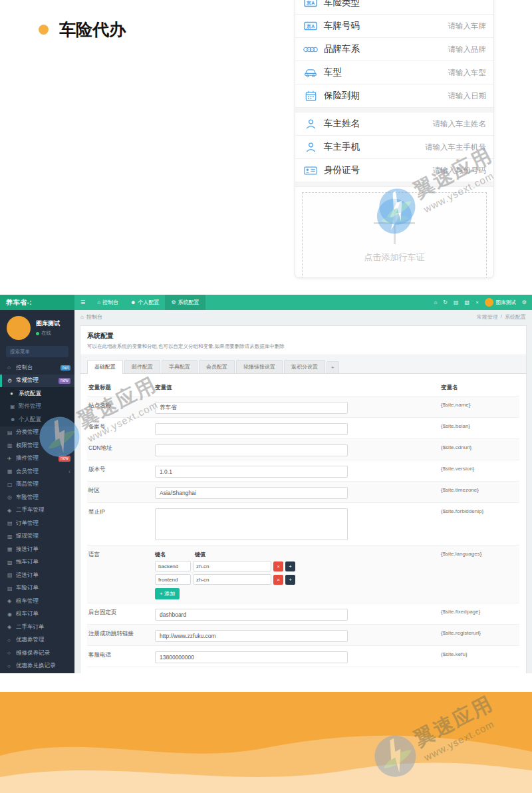 The height and width of the screenshot is (793, 532). I want to click on menu-toggle-button: ☰, so click(82, 302).